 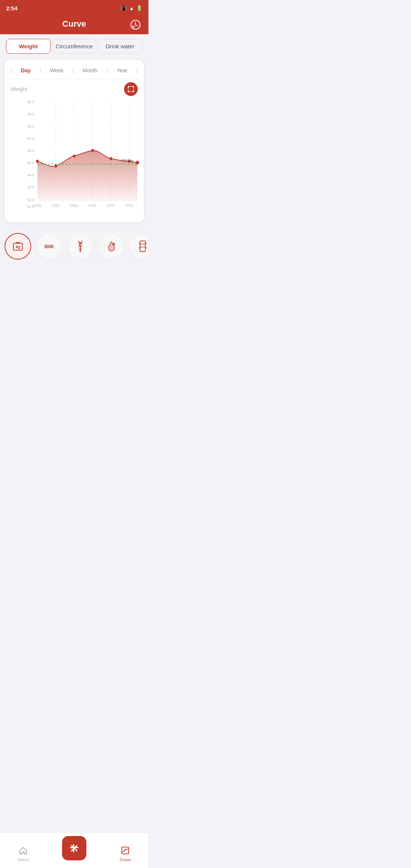 What do you see at coordinates (74, 245) in the screenshot?
I see `metrics-row: kg BMI` at bounding box center [74, 245].